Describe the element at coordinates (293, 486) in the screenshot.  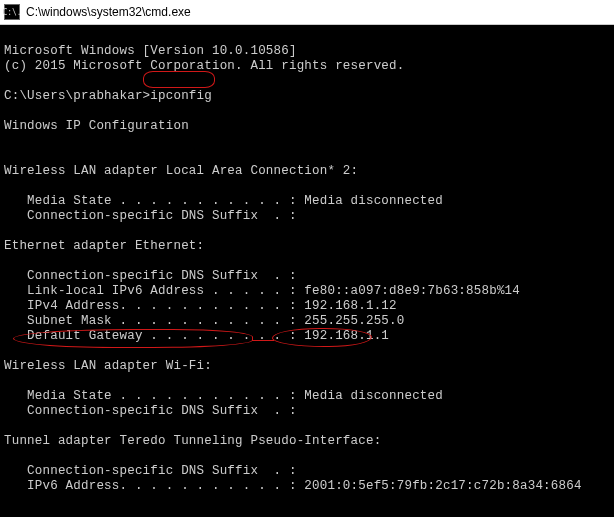
I see `ipv6-address-line: IPv6 Address. . . . . . . . . . . : 2001…` at that location.